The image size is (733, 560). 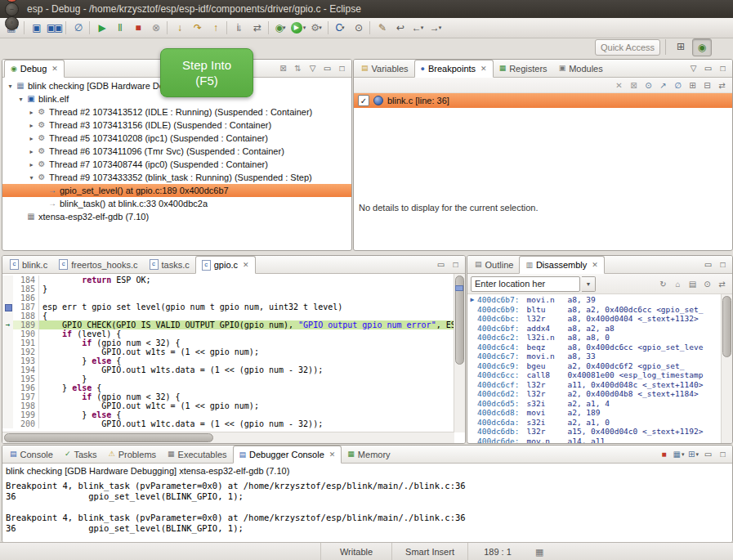 I want to click on use-step-filters-button: ⇄, so click(x=257, y=28).